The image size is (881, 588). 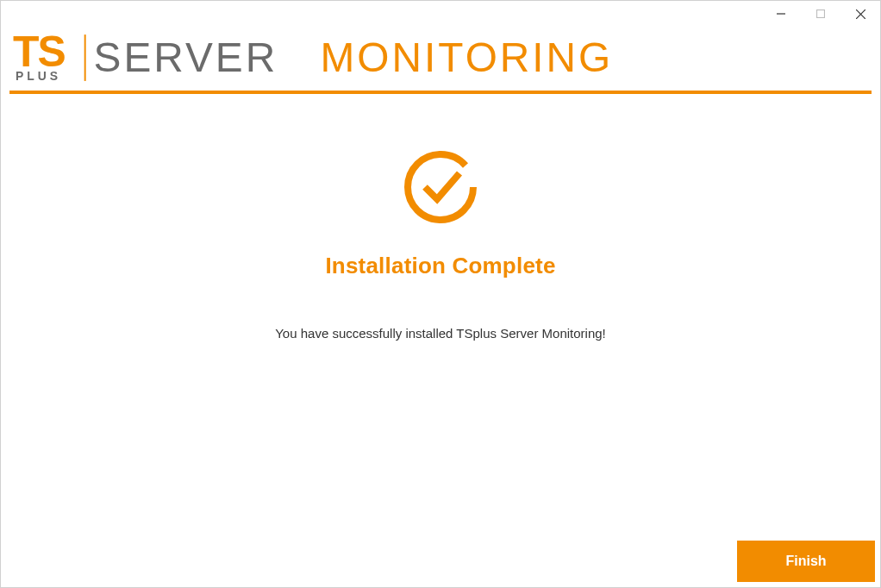 What do you see at coordinates (806, 561) in the screenshot?
I see `footer: Finish` at bounding box center [806, 561].